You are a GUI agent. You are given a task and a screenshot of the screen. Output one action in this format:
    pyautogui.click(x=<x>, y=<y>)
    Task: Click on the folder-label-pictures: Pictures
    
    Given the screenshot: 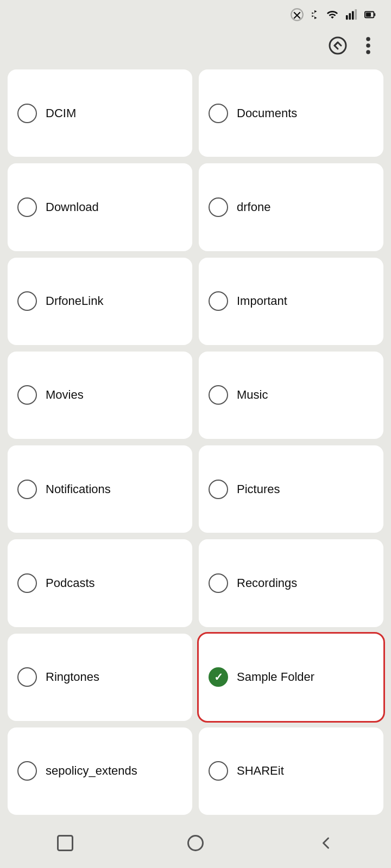 What is the action you would take?
    pyautogui.click(x=258, y=489)
    